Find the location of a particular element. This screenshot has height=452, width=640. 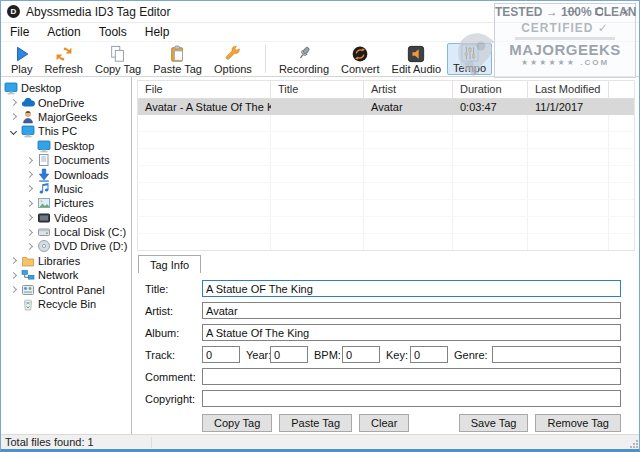

toolbar-button-edit-audio: Edit Audio is located at coordinates (417, 59).